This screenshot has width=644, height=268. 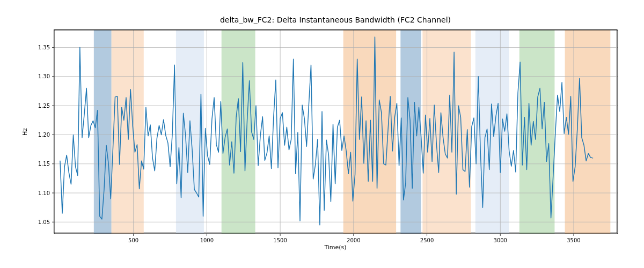 What do you see at coordinates (335, 248) in the screenshot?
I see `x-axis-label: Time(s)` at bounding box center [335, 248].